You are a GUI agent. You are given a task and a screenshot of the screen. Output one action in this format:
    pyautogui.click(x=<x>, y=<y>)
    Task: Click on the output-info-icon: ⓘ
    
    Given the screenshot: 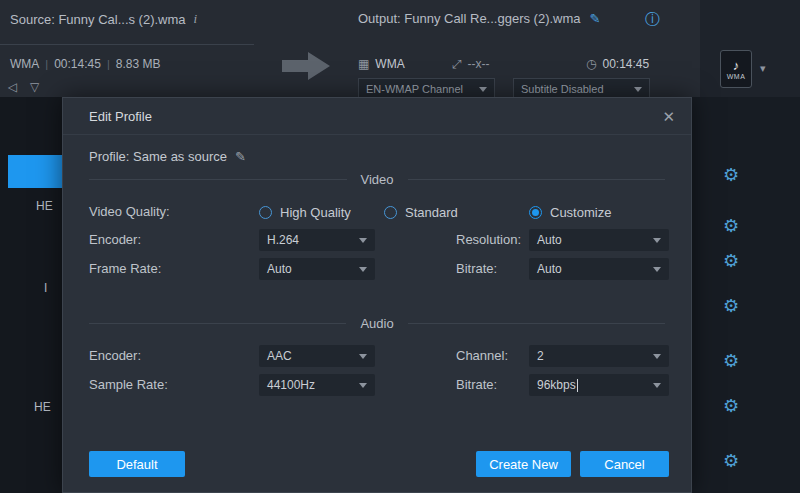 What is the action you would take?
    pyautogui.click(x=652, y=20)
    